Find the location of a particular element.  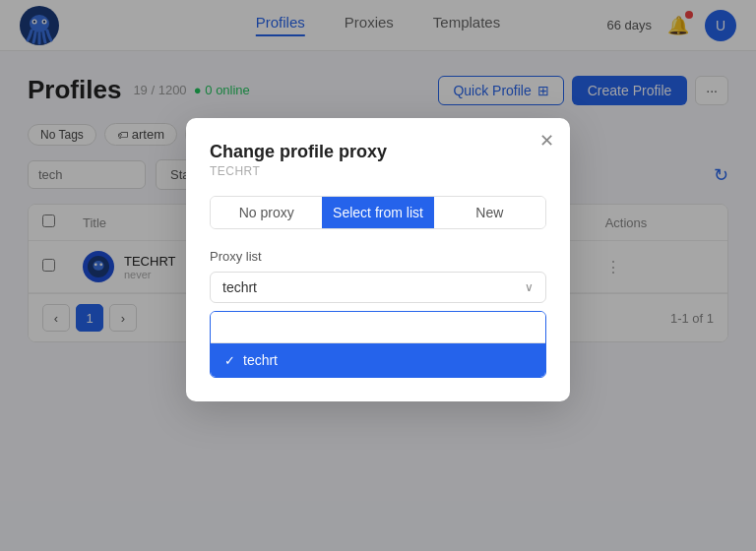

modal-title: Change profile proxy is located at coordinates (378, 152).